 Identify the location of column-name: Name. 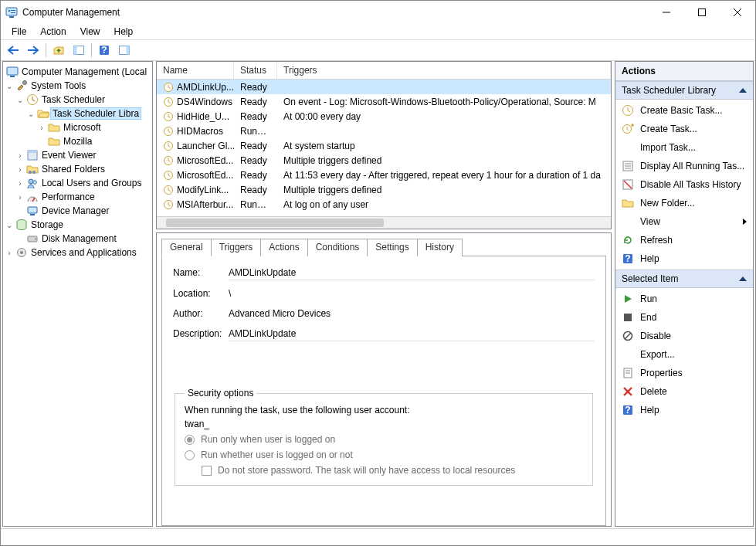
(195, 70).